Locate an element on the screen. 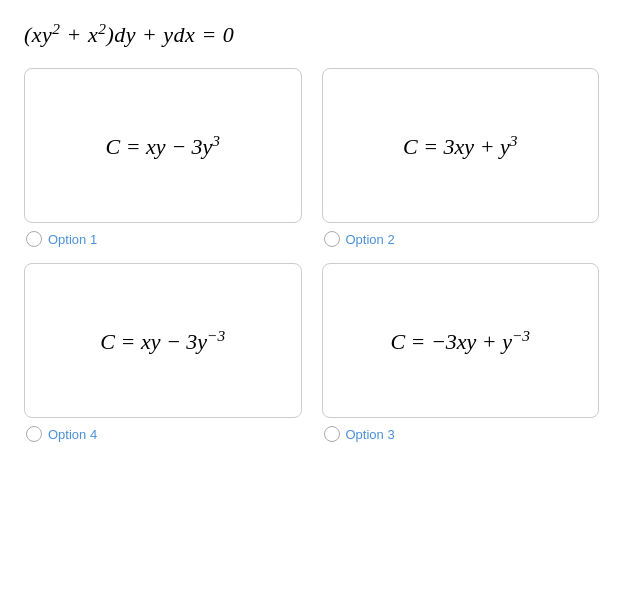  option-3-math: C = −3xy + y−3 is located at coordinates (460, 341).